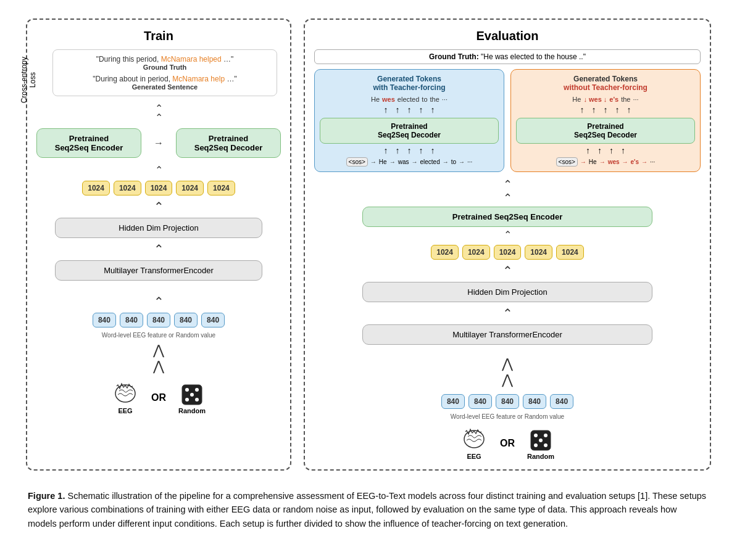  Describe the element at coordinates (367, 509) in the screenshot. I see `caption: Figure 1. Schematic illustration of the …` at that location.